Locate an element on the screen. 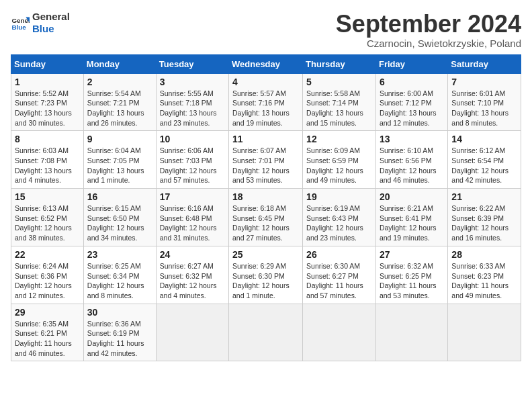 The image size is (532, 411). day-info: Sunrise: 6:09 AMSunset: 6:59 PMDaylight:… is located at coordinates (339, 165).